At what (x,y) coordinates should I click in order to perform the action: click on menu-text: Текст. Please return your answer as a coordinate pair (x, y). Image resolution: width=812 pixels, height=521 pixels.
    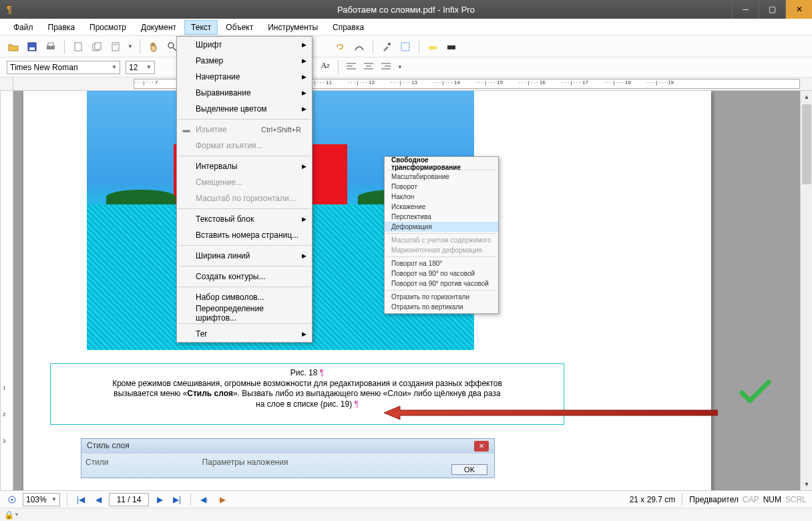
    Looking at the image, I should click on (201, 27).